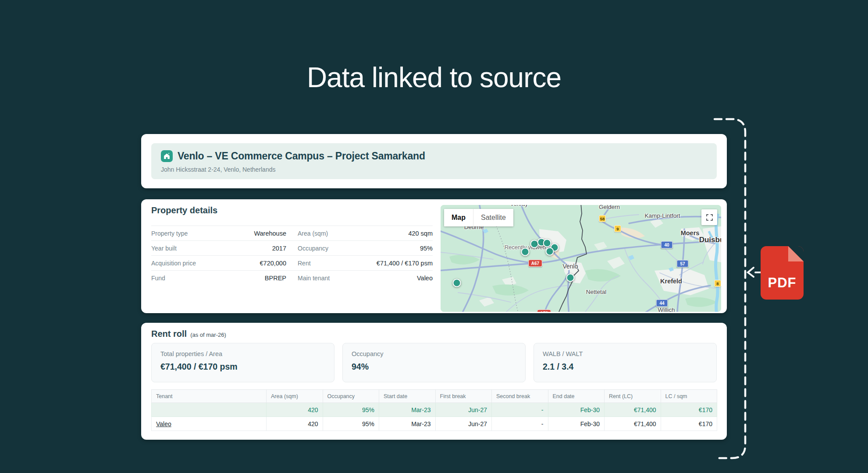 Image resolution: width=868 pixels, height=473 pixels. I want to click on column-header: Tenant, so click(209, 396).